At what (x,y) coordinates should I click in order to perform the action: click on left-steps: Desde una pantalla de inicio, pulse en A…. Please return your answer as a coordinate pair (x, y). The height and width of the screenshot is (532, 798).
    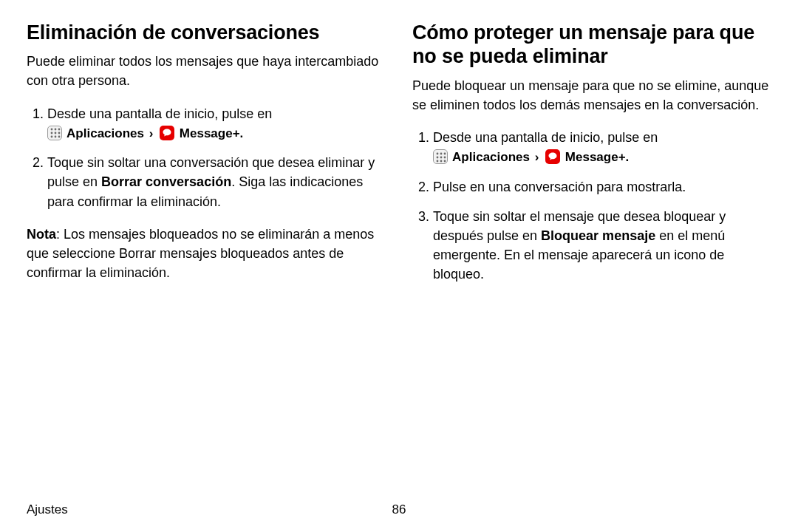
    Looking at the image, I should click on (206, 158).